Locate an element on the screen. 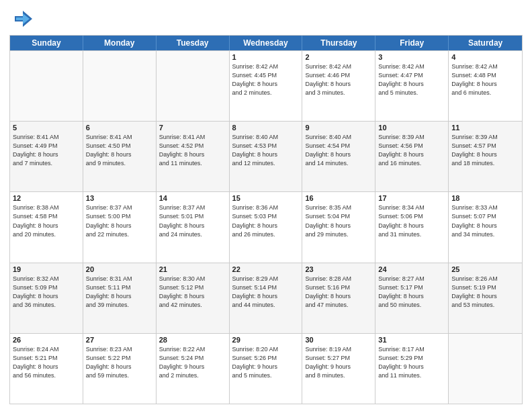 This screenshot has width=532, height=411. day-info: Sunrise: 8:20 AM Sunset: 5:26 PM Dayligh… is located at coordinates (266, 363).